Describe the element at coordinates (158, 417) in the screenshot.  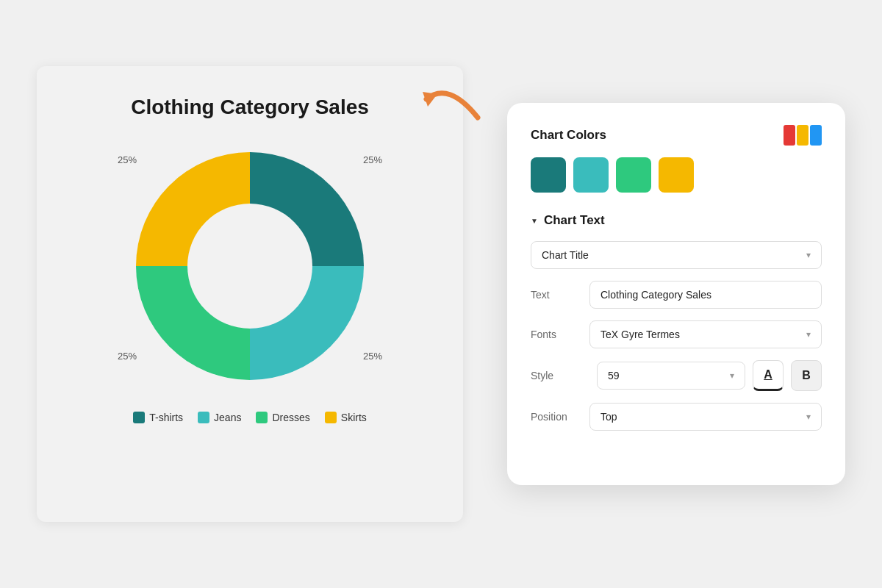
I see `legend-item-tshirts: T-shirts` at that location.